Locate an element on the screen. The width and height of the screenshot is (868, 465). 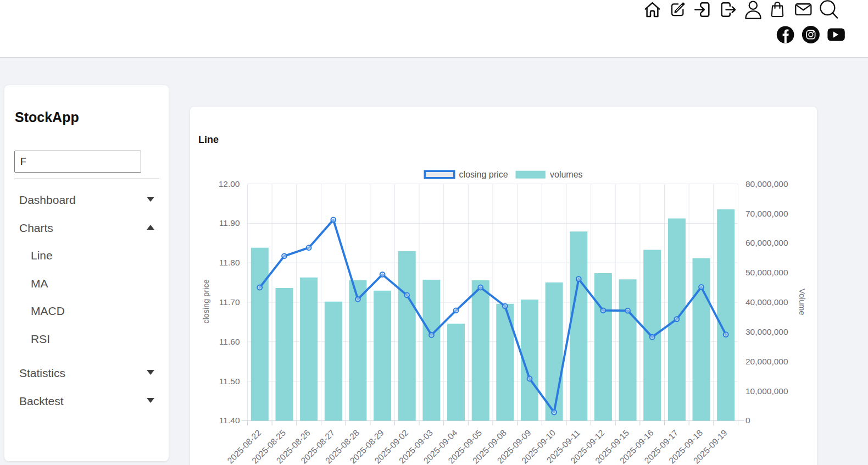
svg-text: 60,000,000 is located at coordinates (767, 243).